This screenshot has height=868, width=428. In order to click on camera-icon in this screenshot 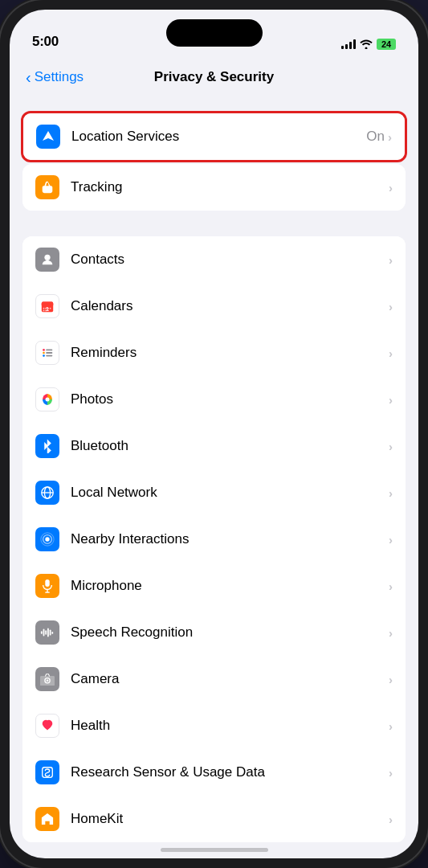, I will do `click(47, 679)`.